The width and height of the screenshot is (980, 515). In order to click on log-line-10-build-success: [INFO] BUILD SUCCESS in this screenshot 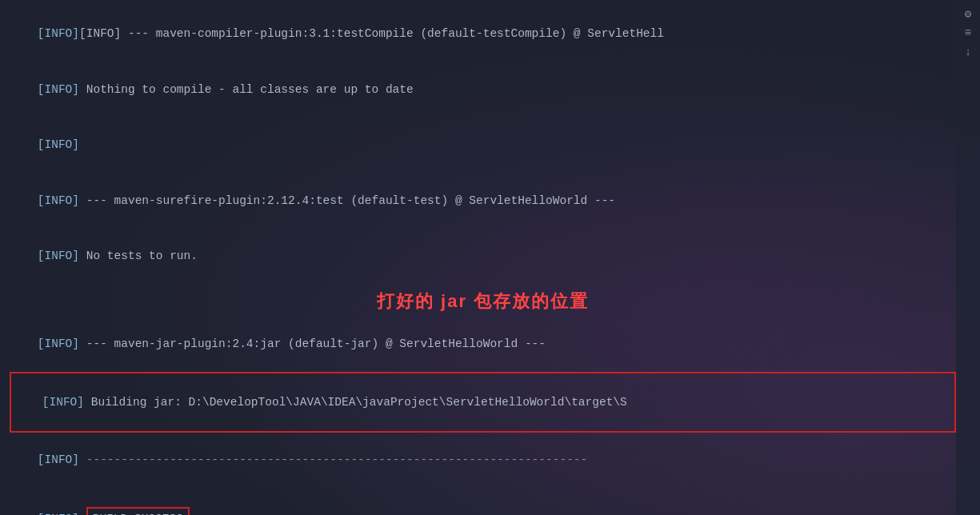, I will do `click(494, 502)`.